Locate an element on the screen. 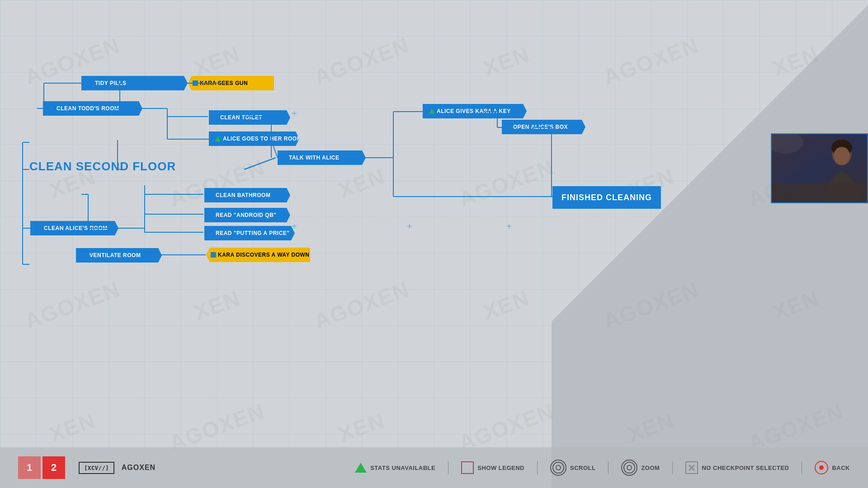 The height and width of the screenshot is (488, 868). legend-label: SHOW LEGEND is located at coordinates (501, 468).